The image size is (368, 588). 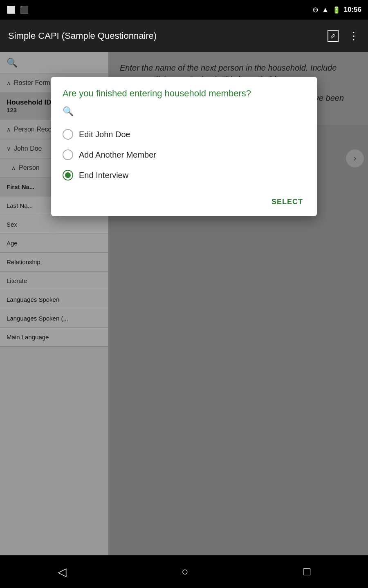 I want to click on dialog-option-end: End Interview, so click(x=184, y=175).